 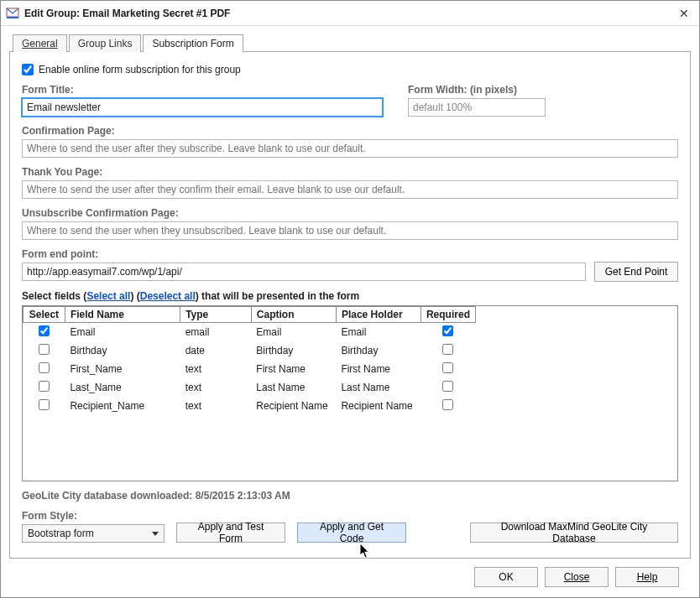 What do you see at coordinates (250, 332) in the screenshot?
I see `table-row: EmailemailEmailEmail` at bounding box center [250, 332].